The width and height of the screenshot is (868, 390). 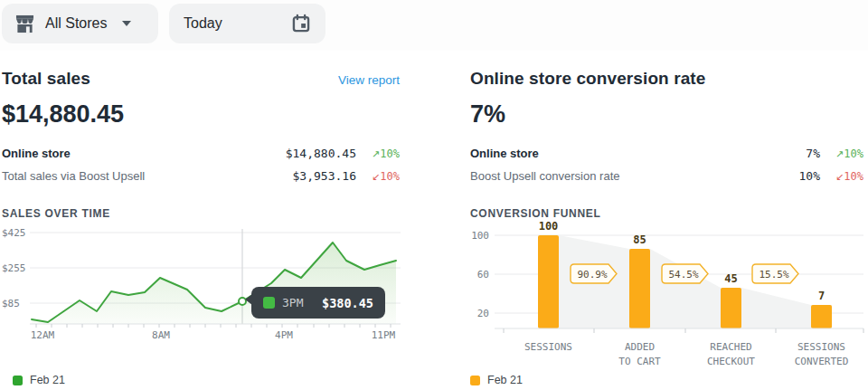 I want to click on legend-swatch-green, so click(x=18, y=380).